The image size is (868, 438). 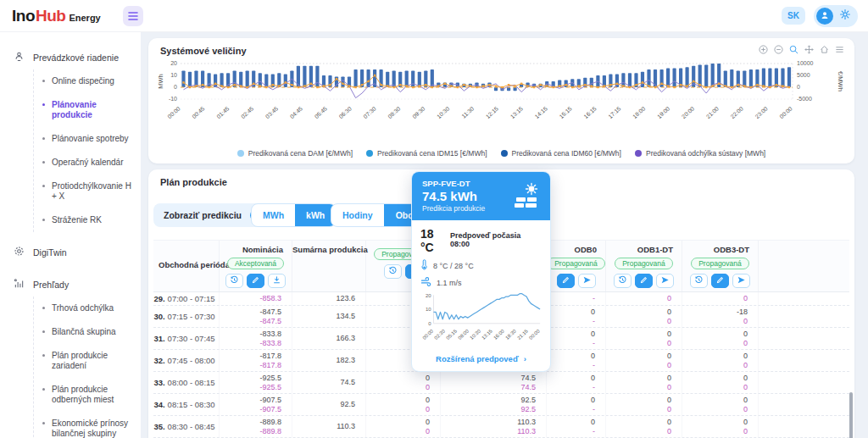 I want to click on cell-sum: 166.3, so click(x=329, y=339).